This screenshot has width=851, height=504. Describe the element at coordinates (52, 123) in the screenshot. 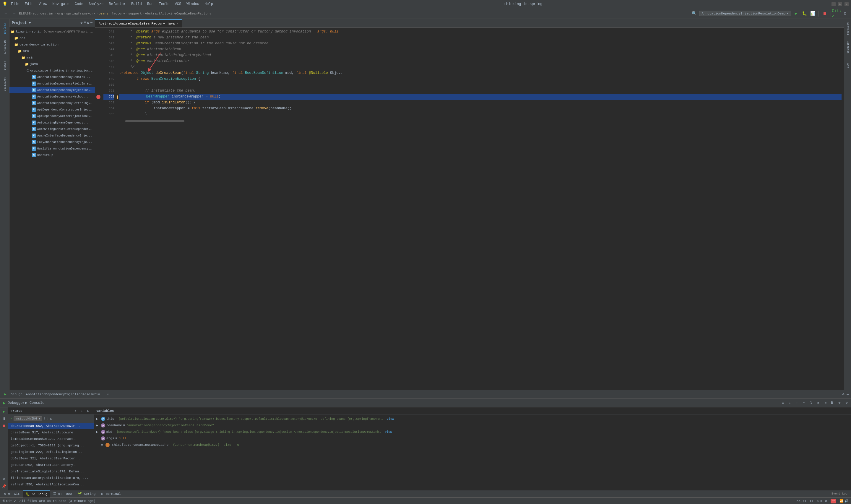

I see `tree-item-class-8: C AutowiringByNameDependency...` at that location.